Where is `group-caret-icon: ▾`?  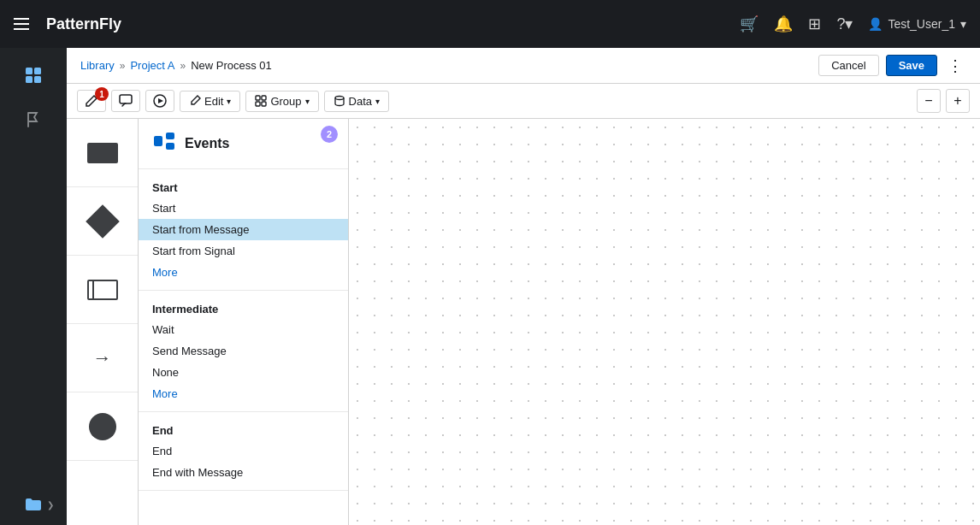 group-caret-icon: ▾ is located at coordinates (308, 101).